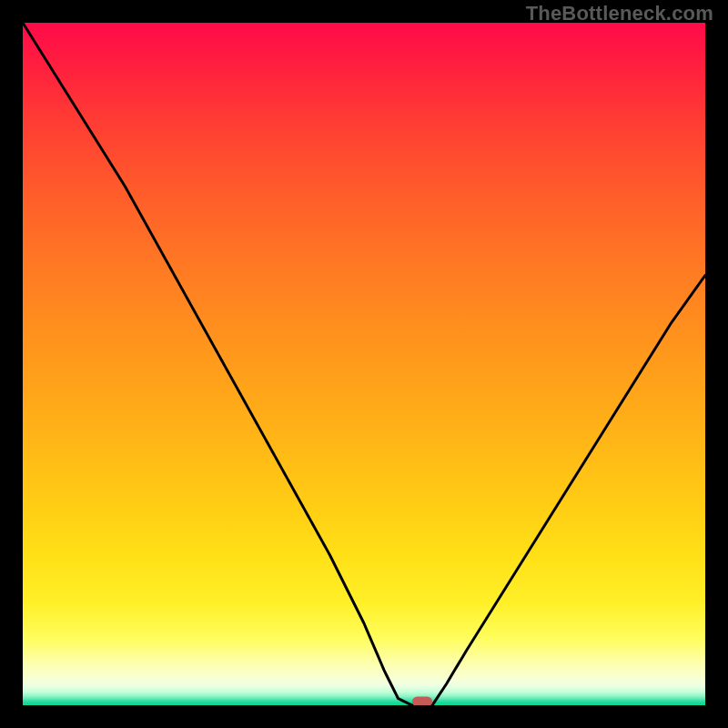 This screenshot has width=728, height=728. Describe the element at coordinates (620, 14) in the screenshot. I see `watermark-text: TheBottleneck.com` at that location.